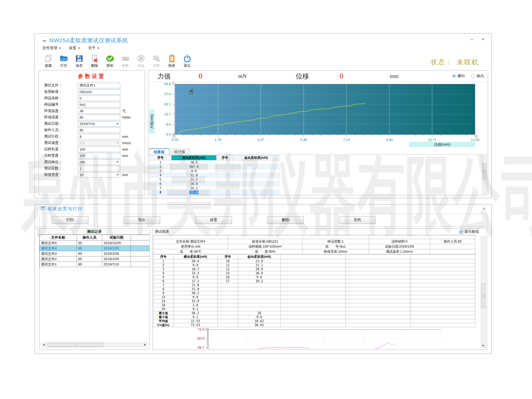  Describe the element at coordinates (95, 264) in the screenshot. I see `records-row: 测试文件1652019/7/10` at that location.